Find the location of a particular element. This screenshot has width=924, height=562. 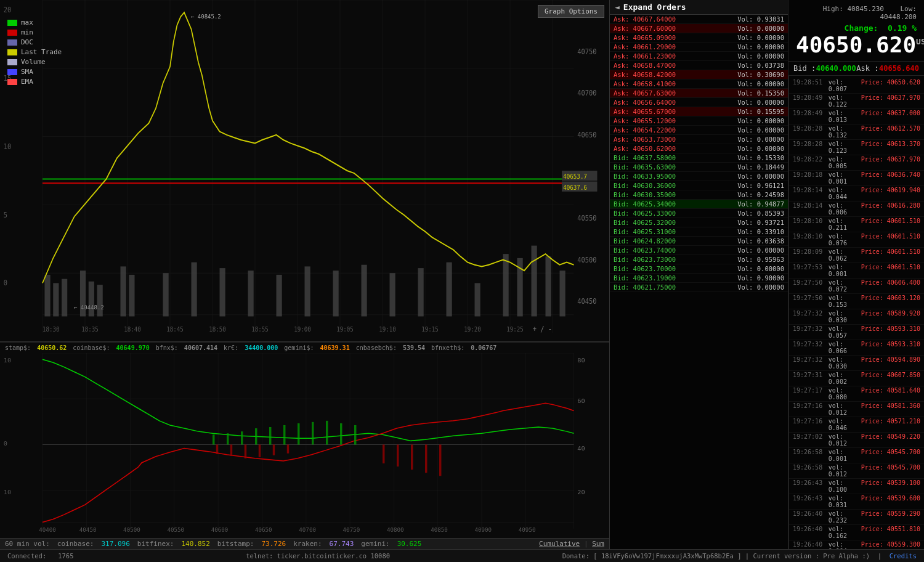

order-row: Bid: 40621.75000Vol: 0.00000 is located at coordinates (699, 287).